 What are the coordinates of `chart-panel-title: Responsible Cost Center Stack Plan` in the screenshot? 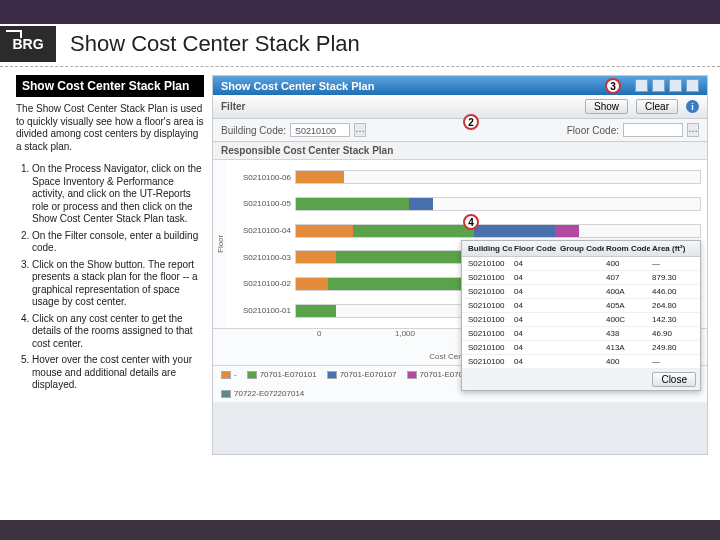 It's located at (460, 151).